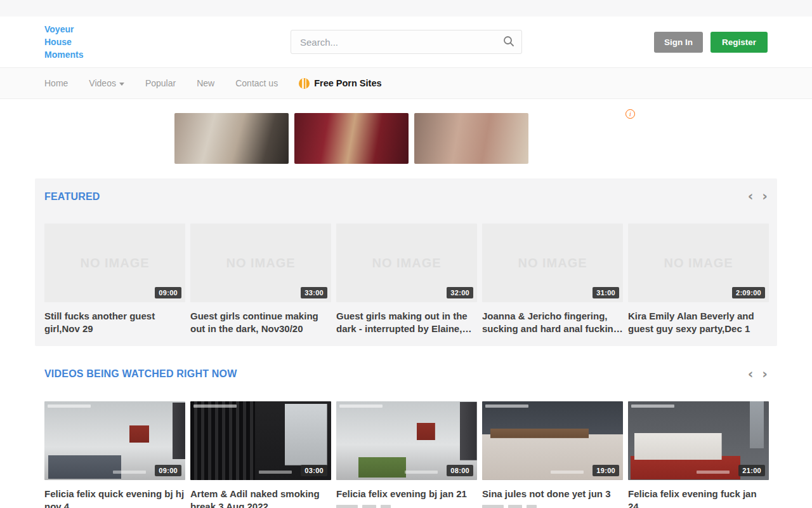 This screenshot has height=508, width=812. What do you see at coordinates (698, 263) in the screenshot?
I see `video-thumbnail: NO IMAGE 2:09:00` at bounding box center [698, 263].